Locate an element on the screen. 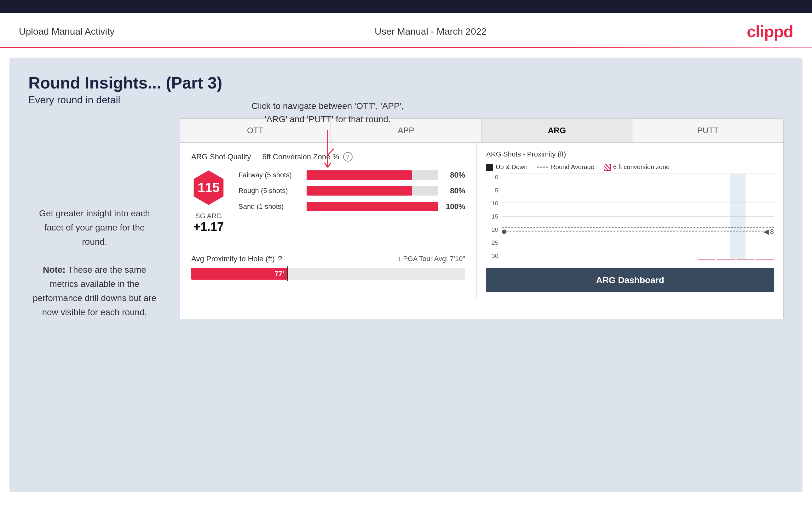 This screenshot has width=812, height=507. proximity-header: Avg Proximity to Hole (ft) ? ↑ PGA Tour … is located at coordinates (328, 259).